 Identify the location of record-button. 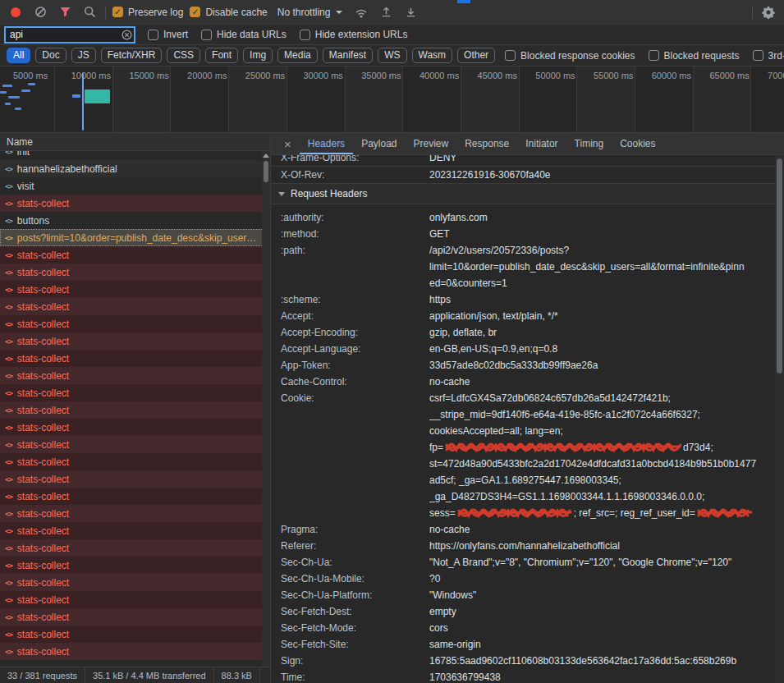
(16, 12).